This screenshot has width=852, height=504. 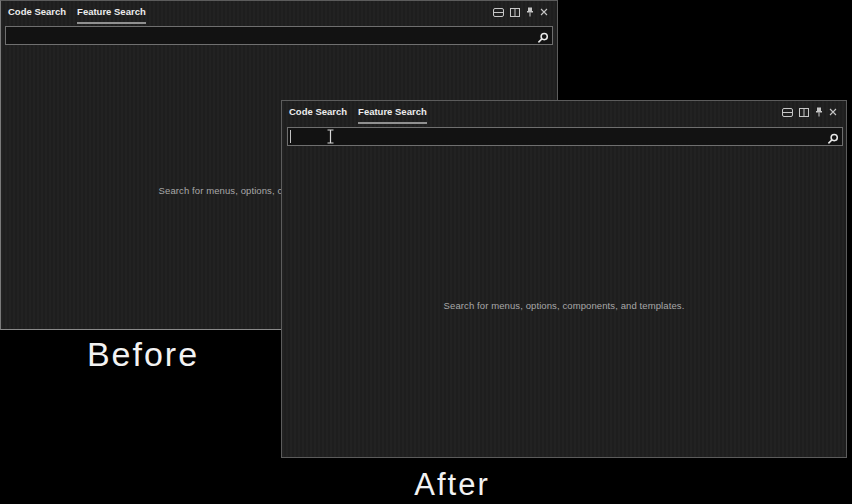 I want to click on text-caret, so click(x=290, y=136).